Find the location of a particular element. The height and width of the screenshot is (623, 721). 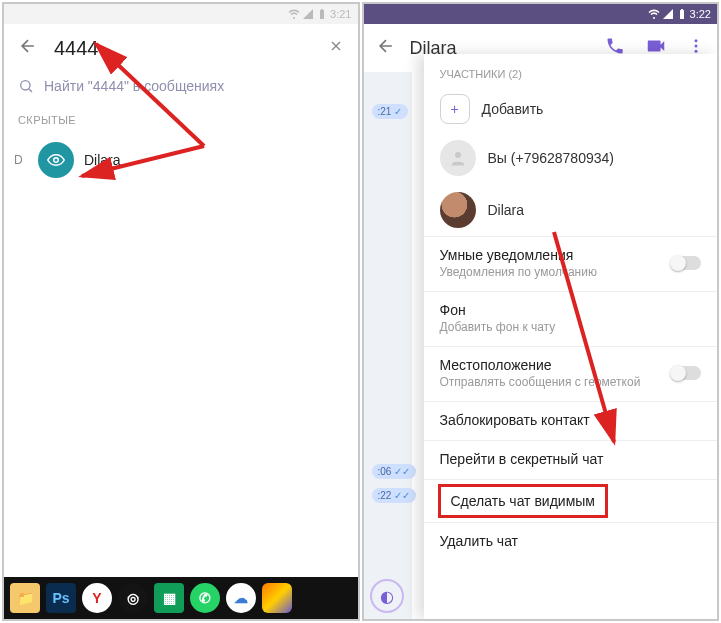

person-icon is located at coordinates (458, 158).